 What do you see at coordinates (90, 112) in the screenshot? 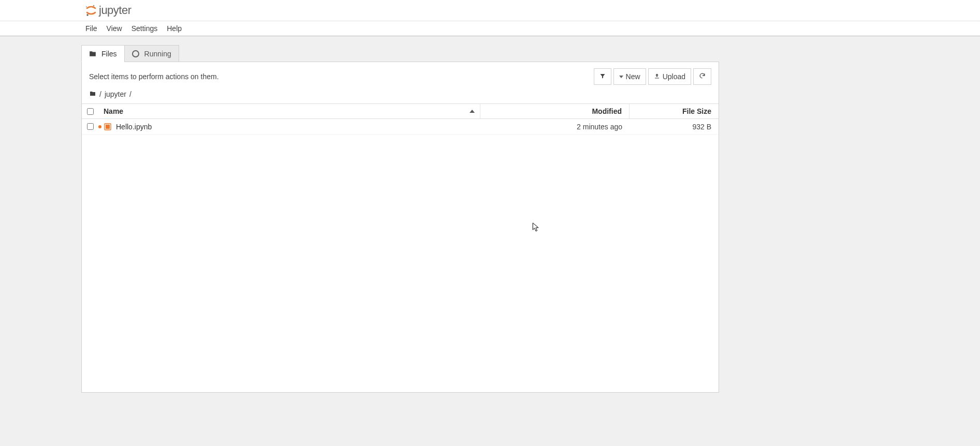
I see `select-all-checkbox` at bounding box center [90, 112].